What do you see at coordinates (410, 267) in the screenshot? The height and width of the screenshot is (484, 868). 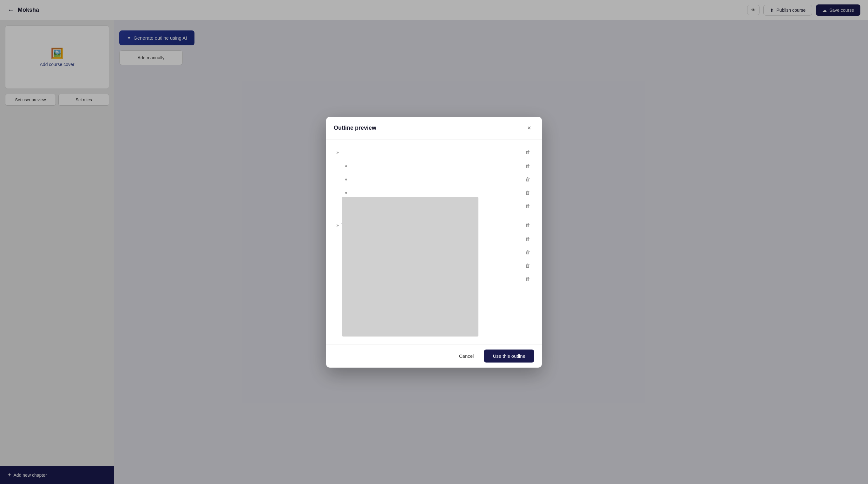 I see `content-placeholder` at bounding box center [410, 267].